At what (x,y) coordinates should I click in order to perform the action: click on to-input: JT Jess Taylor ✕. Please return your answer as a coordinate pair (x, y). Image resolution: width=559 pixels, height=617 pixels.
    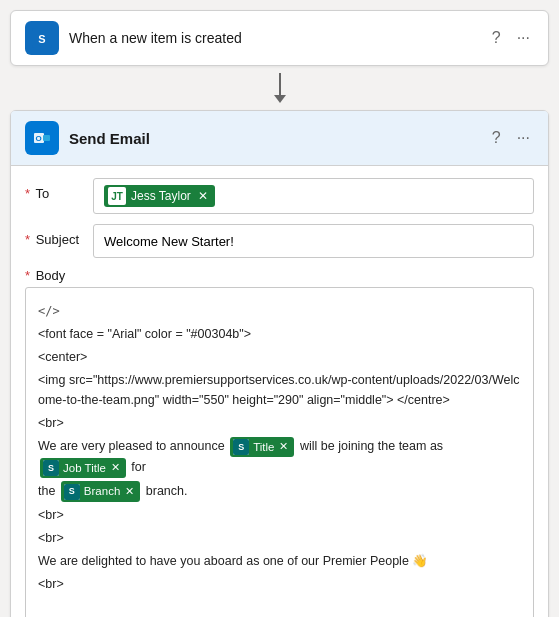
    Looking at the image, I should click on (314, 196).